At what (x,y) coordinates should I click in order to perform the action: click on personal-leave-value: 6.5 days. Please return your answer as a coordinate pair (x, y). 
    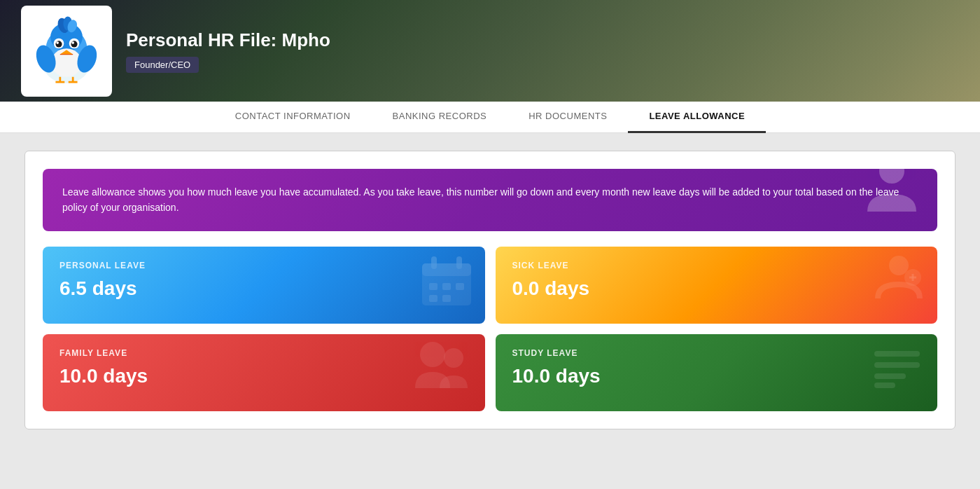
    Looking at the image, I should click on (264, 289).